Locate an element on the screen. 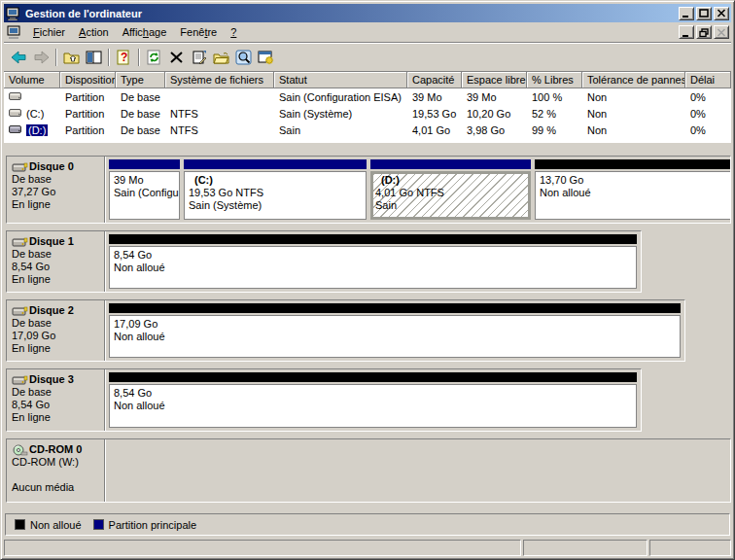 The width and height of the screenshot is (735, 560). column-header-systeme-de-fichiers: Système de fichiers is located at coordinates (220, 80).